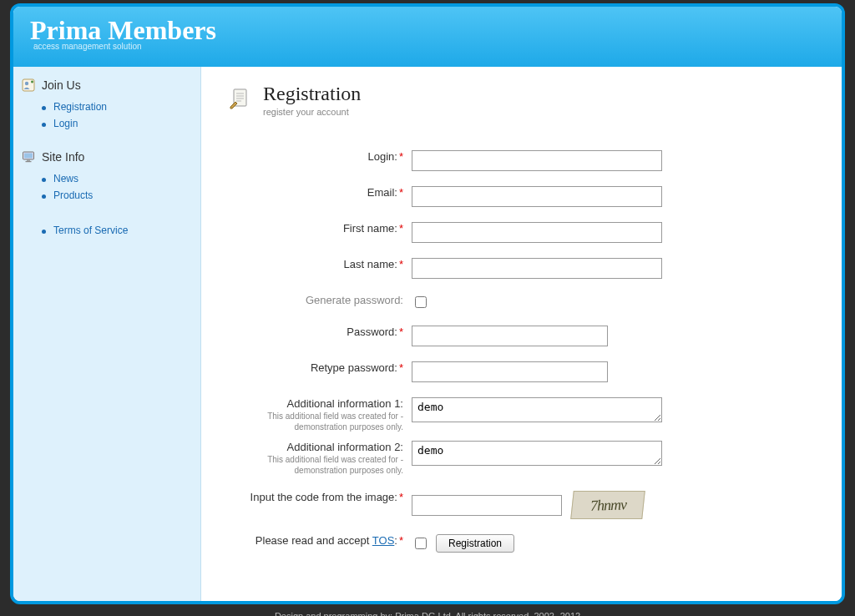 Image resolution: width=855 pixels, height=616 pixels. What do you see at coordinates (382, 192) in the screenshot?
I see `label-email: Email:` at bounding box center [382, 192].